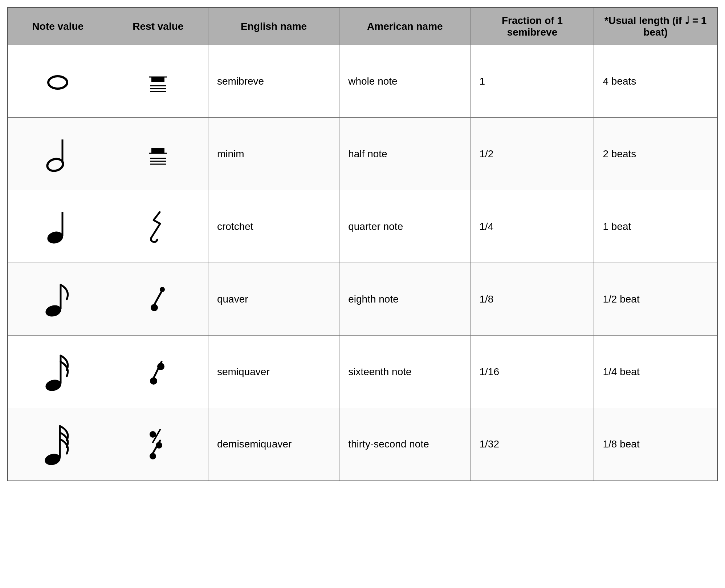 The width and height of the screenshot is (725, 588). Describe the element at coordinates (158, 227) in the screenshot. I see `rest-symbol-quarter` at that location.